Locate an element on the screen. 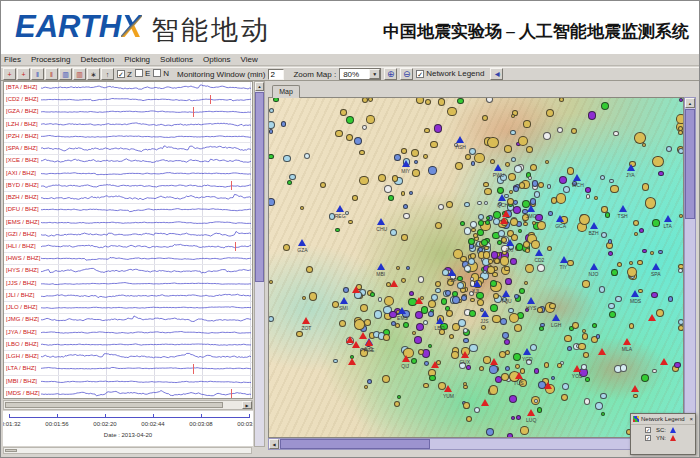 Image resolution: width=700 pixels, height=458 pixels. trace-row: [EMS / BHZ] is located at coordinates (128, 223).